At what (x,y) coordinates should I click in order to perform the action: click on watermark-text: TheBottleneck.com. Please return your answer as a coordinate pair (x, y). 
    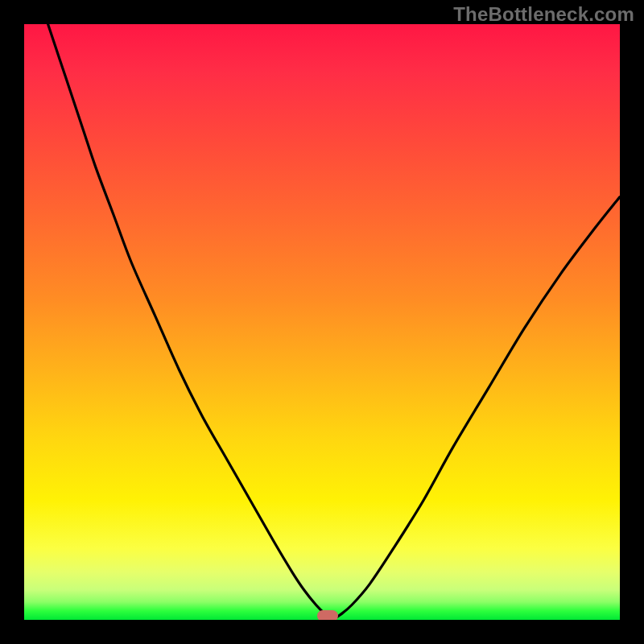
    Looking at the image, I should click on (544, 14).